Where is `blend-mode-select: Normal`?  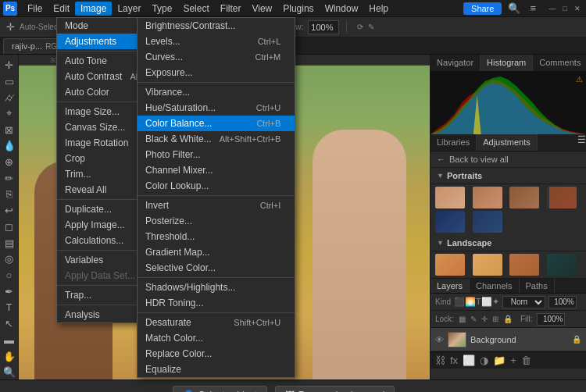 blend-mode-select: Normal is located at coordinates (523, 302).